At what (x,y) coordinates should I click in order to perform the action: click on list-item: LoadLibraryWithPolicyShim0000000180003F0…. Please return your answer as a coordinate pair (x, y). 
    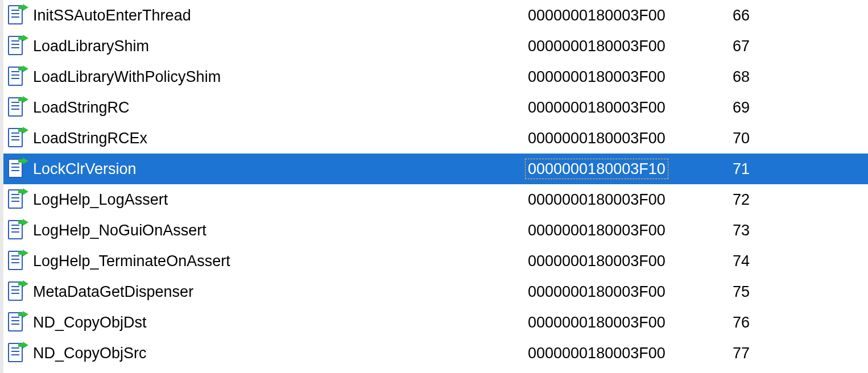
    Looking at the image, I should click on (436, 77).